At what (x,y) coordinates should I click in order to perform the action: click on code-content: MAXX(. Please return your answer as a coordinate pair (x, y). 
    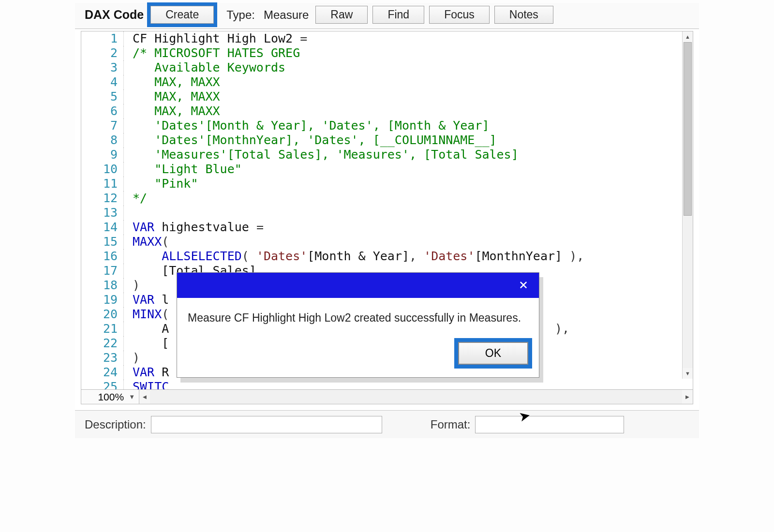
    Looking at the image, I should click on (146, 242).